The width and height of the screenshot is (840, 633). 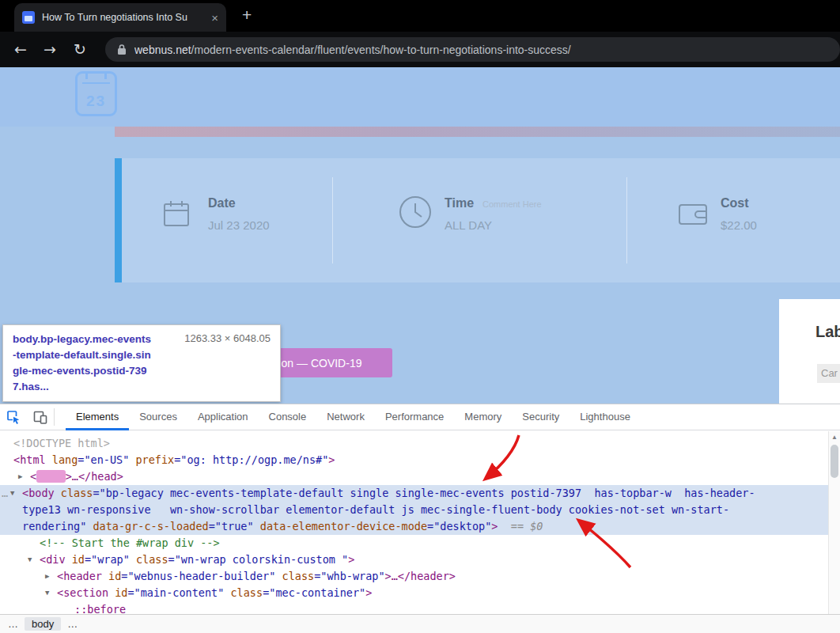 What do you see at coordinates (239, 225) in the screenshot?
I see `date-value: Jul 23 2020` at bounding box center [239, 225].